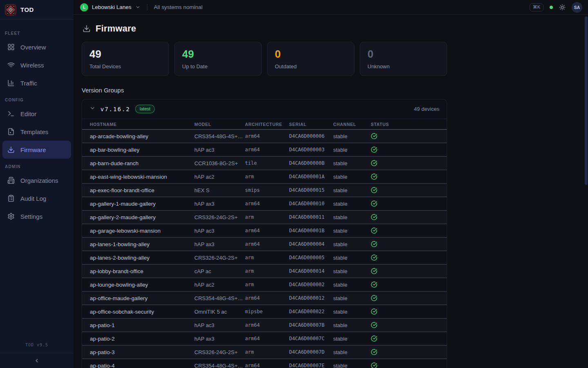 The width and height of the screenshot is (588, 368). What do you see at coordinates (220, 312) in the screenshot?
I see `device-model: OmniTIK 5 ac` at bounding box center [220, 312].